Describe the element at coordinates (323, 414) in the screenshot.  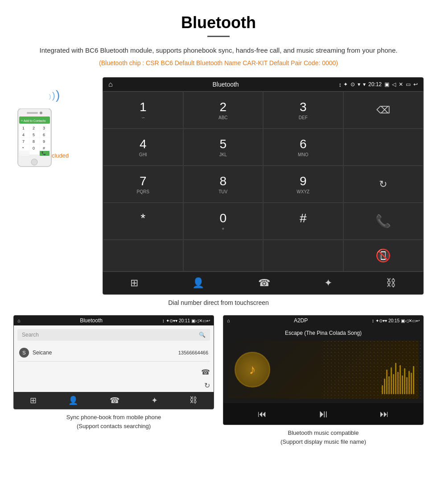
I see `play-pause-button: ⏯` at that location.